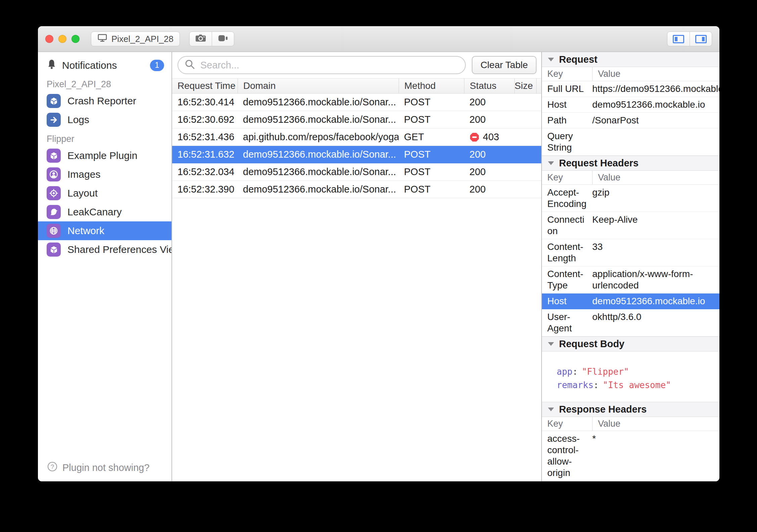  What do you see at coordinates (631, 409) in the screenshot?
I see `section-header-response-headers: Response Headers` at bounding box center [631, 409].